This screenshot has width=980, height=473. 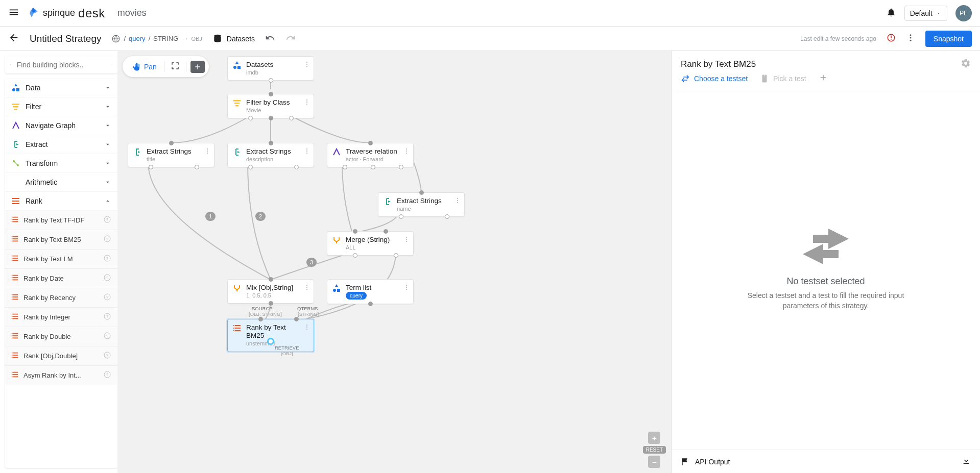 I want to click on chevron-up-icon, so click(x=112, y=65).